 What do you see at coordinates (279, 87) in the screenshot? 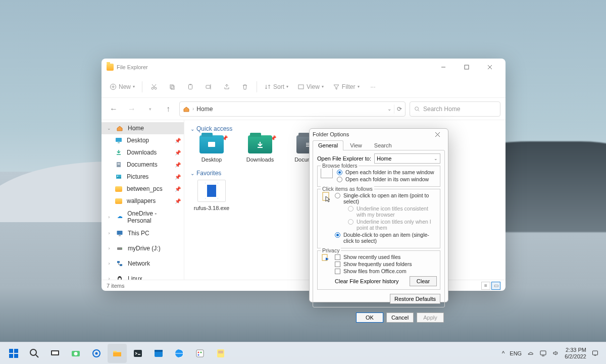
I see `sort-label: Sort` at bounding box center [279, 87].